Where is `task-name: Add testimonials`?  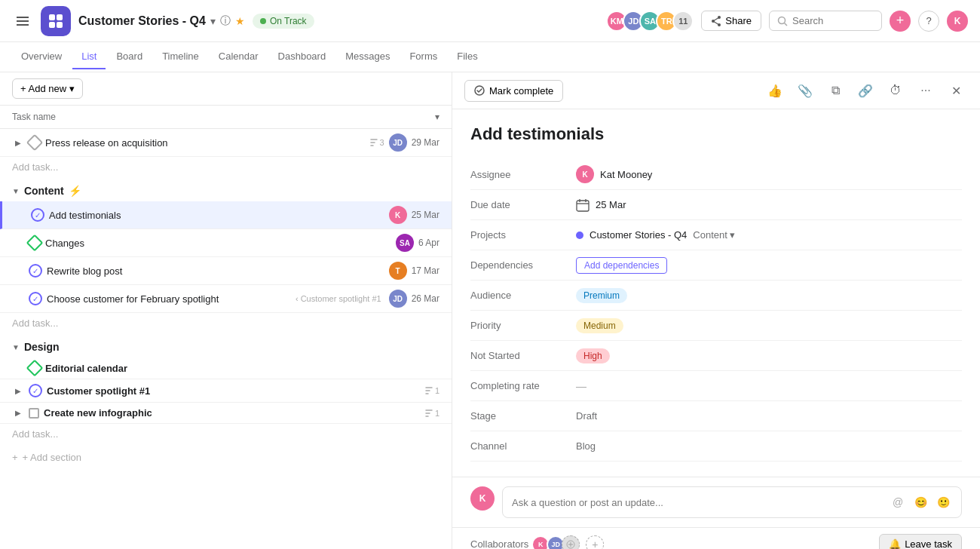 task-name: Add testimonials is located at coordinates (217, 216).